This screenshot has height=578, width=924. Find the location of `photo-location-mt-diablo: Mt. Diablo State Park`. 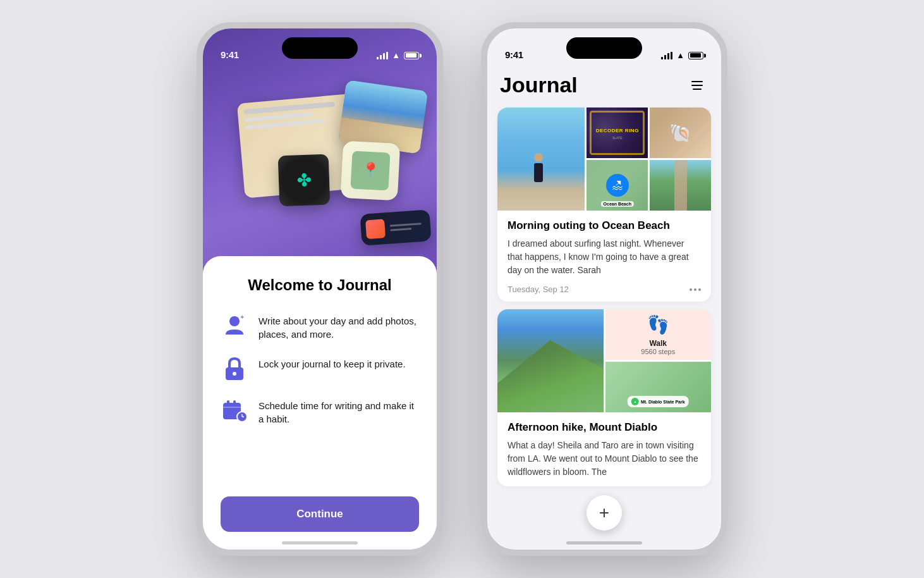

photo-location-mt-diablo: Mt. Diablo State Park is located at coordinates (659, 387).